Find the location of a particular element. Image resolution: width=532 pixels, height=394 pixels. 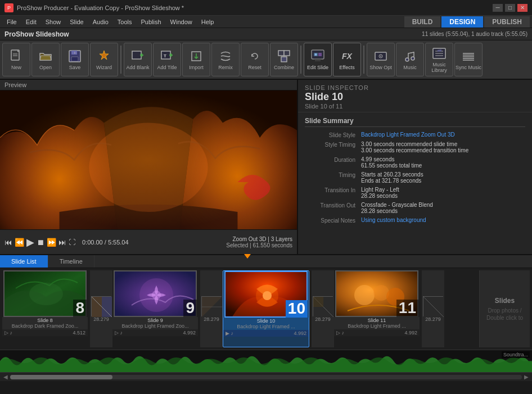

app-header: ProShow Slideshow 11 slides (5:55.04), 1… is located at coordinates (266, 34).